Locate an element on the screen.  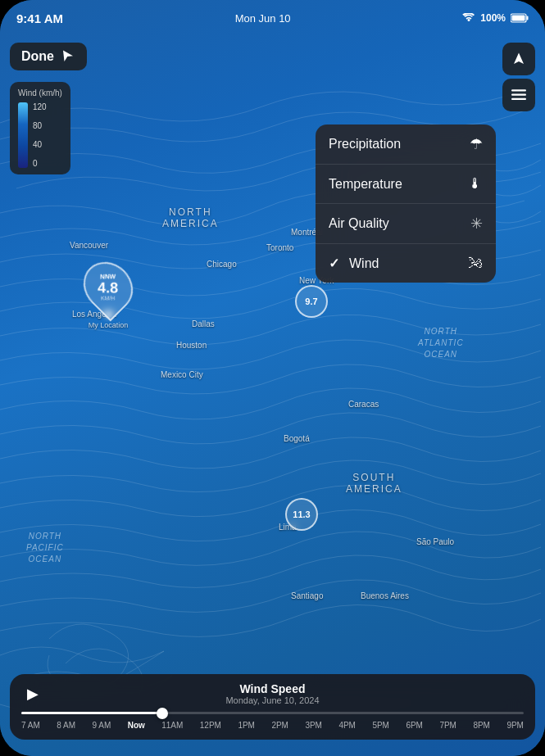
layers-button is located at coordinates (519, 95).